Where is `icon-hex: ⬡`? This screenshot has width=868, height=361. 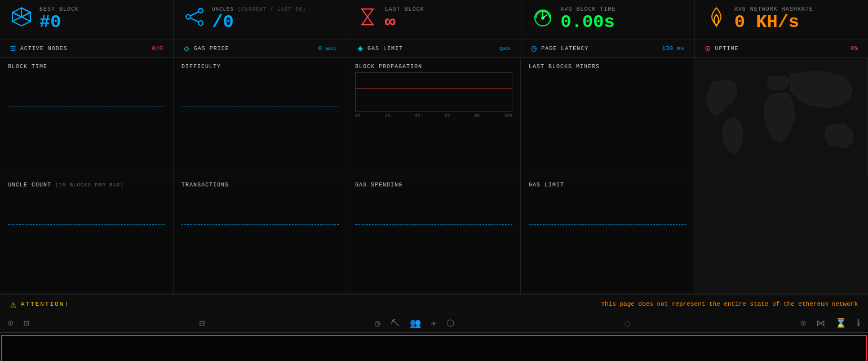 icon-hex: ⬡ is located at coordinates (450, 323).